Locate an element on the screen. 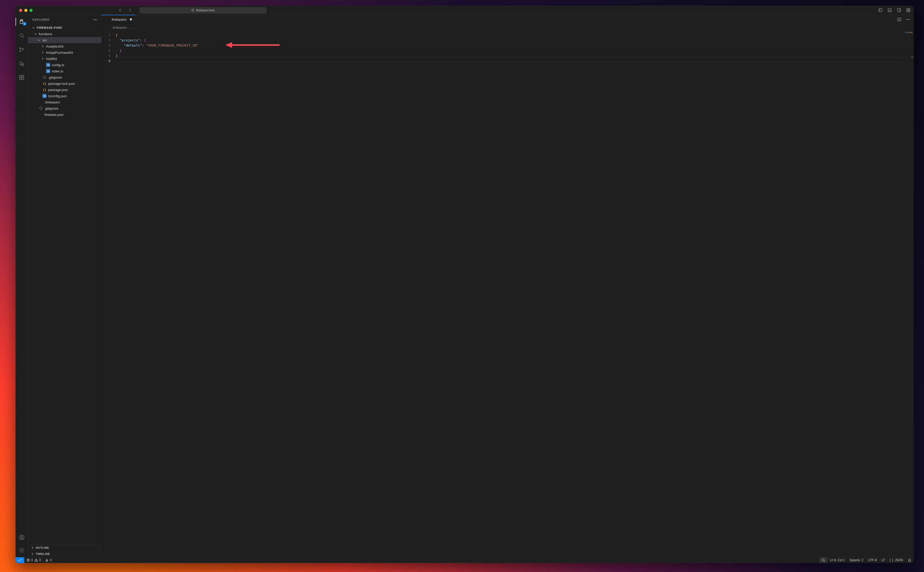 This screenshot has width=924, height=572. tsconfig-file-icon: TS is located at coordinates (45, 96).